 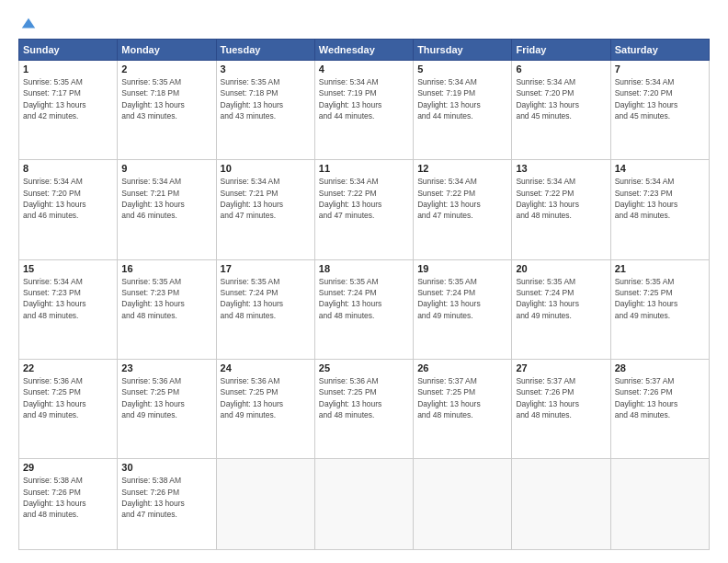 What do you see at coordinates (463, 409) in the screenshot?
I see `day-cell: 26Sunrise: 5:37 AMSunset: 7:25 PMDayligh…` at bounding box center [463, 409].